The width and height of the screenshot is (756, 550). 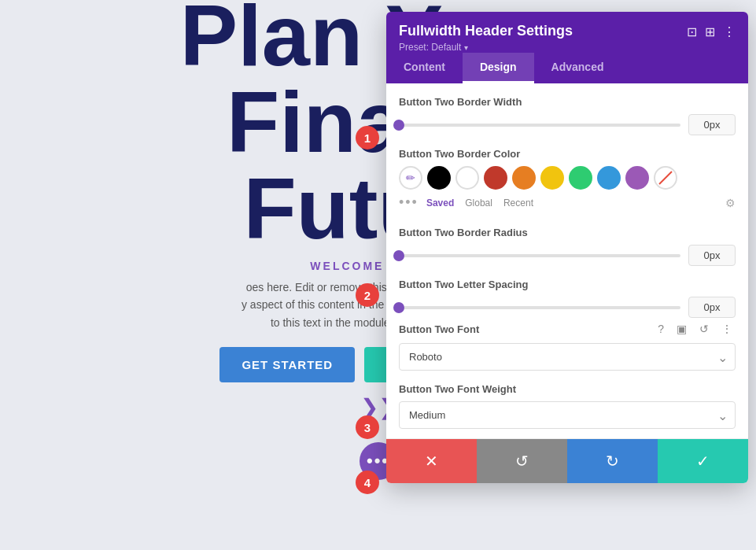 What do you see at coordinates (467, 178) in the screenshot?
I see `swatch-white` at bounding box center [467, 178].